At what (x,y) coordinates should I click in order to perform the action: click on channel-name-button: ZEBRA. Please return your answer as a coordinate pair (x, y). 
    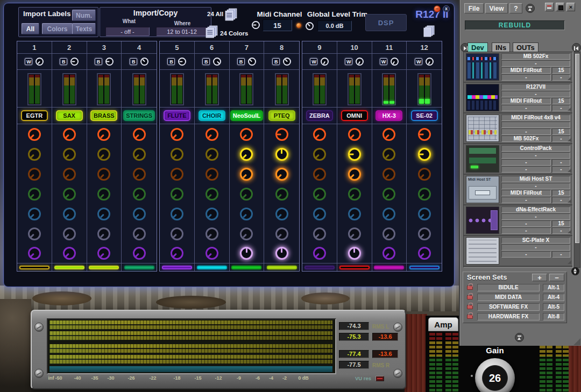
    Looking at the image, I should click on (320, 116).